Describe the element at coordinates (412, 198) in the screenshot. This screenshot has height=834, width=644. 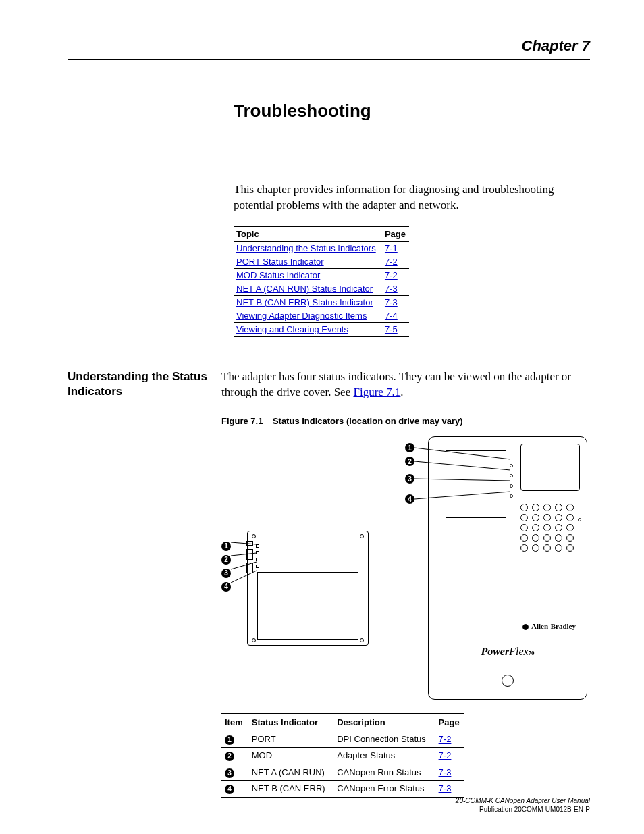
I see `intro-paragraph: This chapter provides information for di…` at that location.